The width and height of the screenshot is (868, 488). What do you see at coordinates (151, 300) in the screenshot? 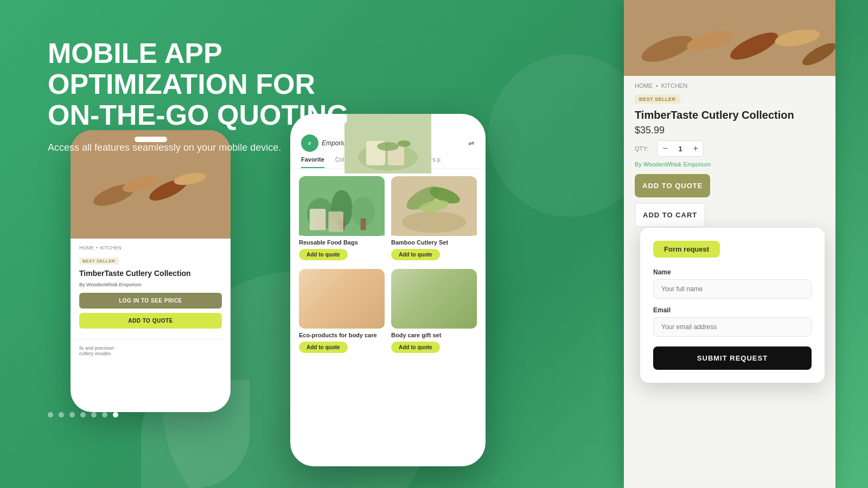
I see `login-to-see-price-button: LOG IN TO SEE PRICE` at bounding box center [151, 300].